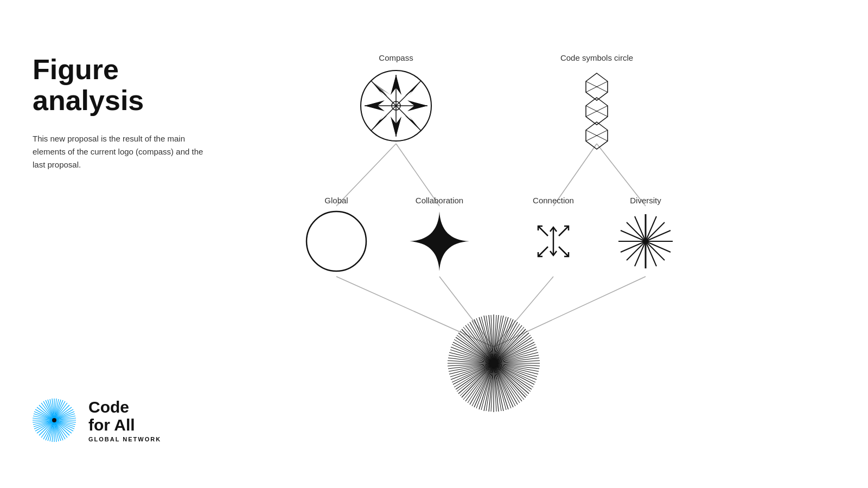  What do you see at coordinates (597, 57) in the screenshot?
I see `code-symbols-label: Code symbols circle` at bounding box center [597, 57].